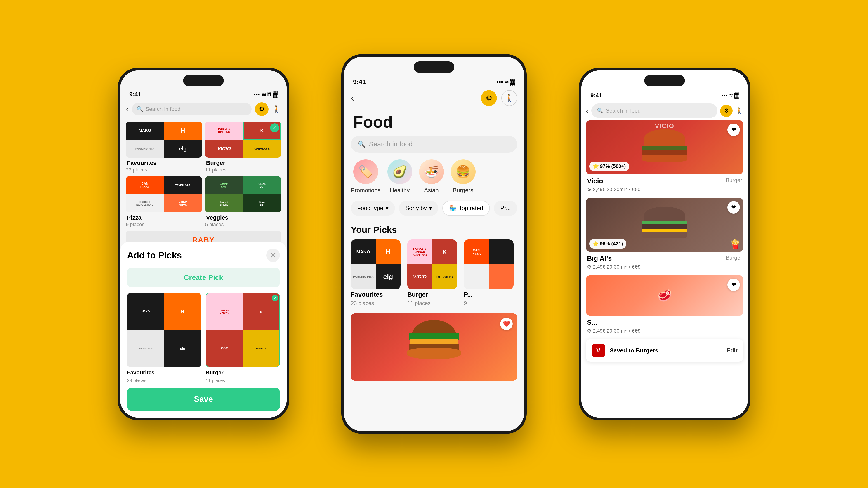 This screenshot has height=488, width=868. I want to click on filter-pr-label: Pr..., so click(505, 208).